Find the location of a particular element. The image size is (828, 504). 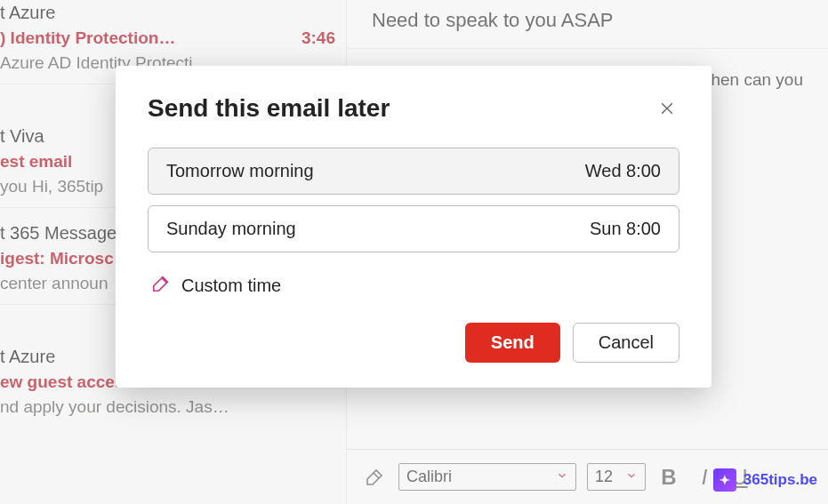

watermark: ✦ 365tips.be is located at coordinates (765, 480).